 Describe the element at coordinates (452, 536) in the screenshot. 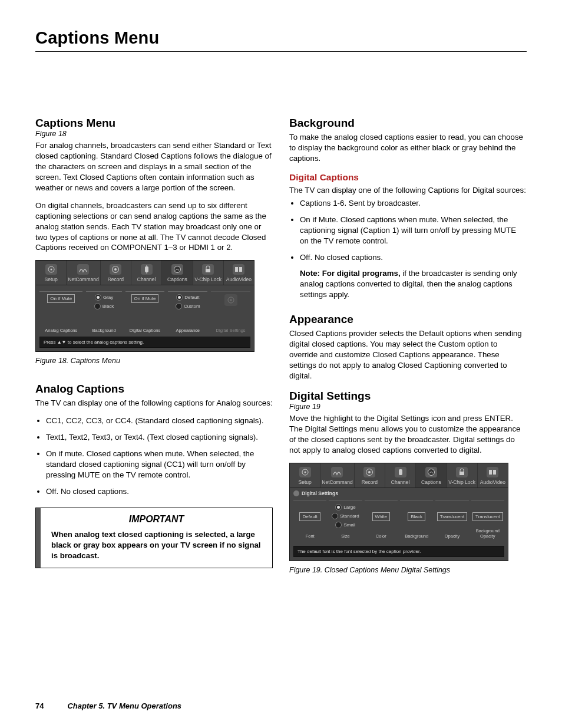

I see `label-opacity: Opacity` at that location.